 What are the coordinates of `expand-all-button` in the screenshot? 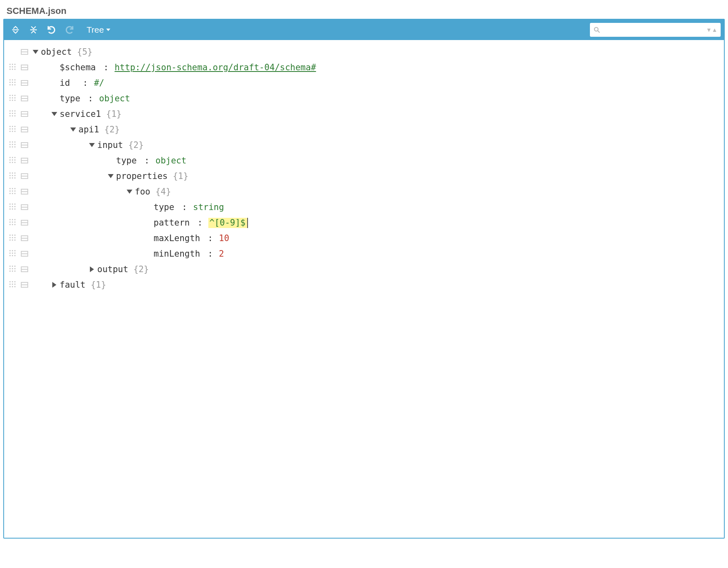 It's located at (16, 30).